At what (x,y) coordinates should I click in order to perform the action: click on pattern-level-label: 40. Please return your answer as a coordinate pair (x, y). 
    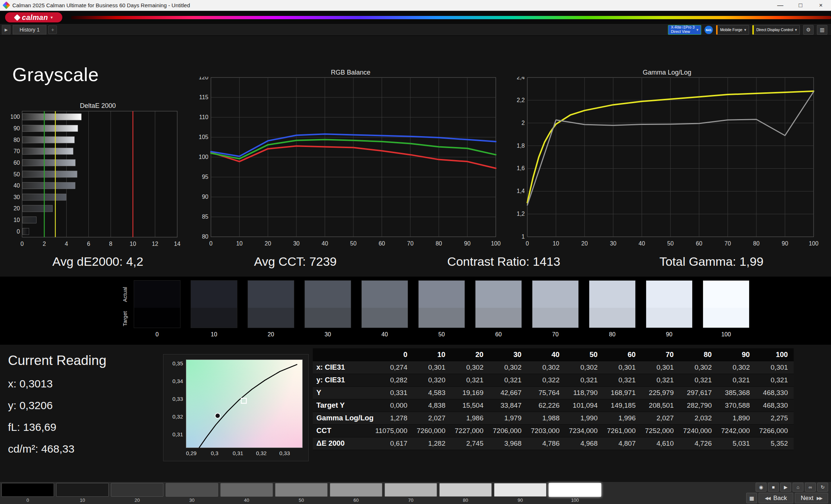
    Looking at the image, I should click on (246, 500).